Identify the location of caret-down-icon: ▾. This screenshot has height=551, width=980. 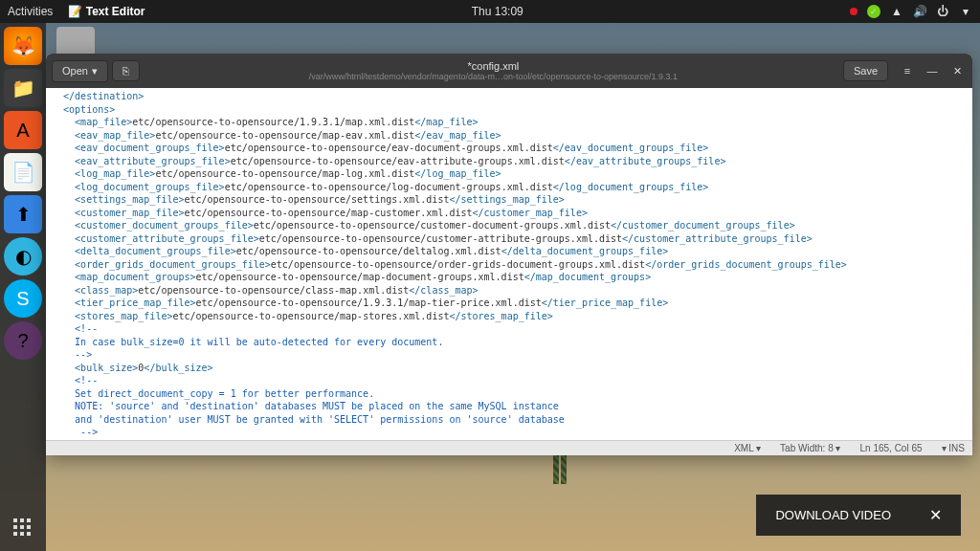
(966, 11).